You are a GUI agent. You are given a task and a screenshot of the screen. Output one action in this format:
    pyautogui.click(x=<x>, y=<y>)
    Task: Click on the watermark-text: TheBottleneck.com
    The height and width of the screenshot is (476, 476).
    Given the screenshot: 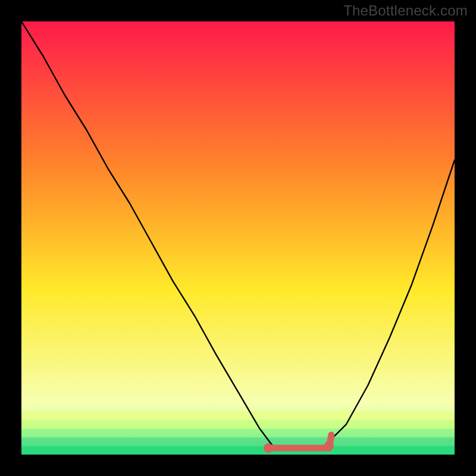 What is the action you would take?
    pyautogui.click(x=406, y=11)
    